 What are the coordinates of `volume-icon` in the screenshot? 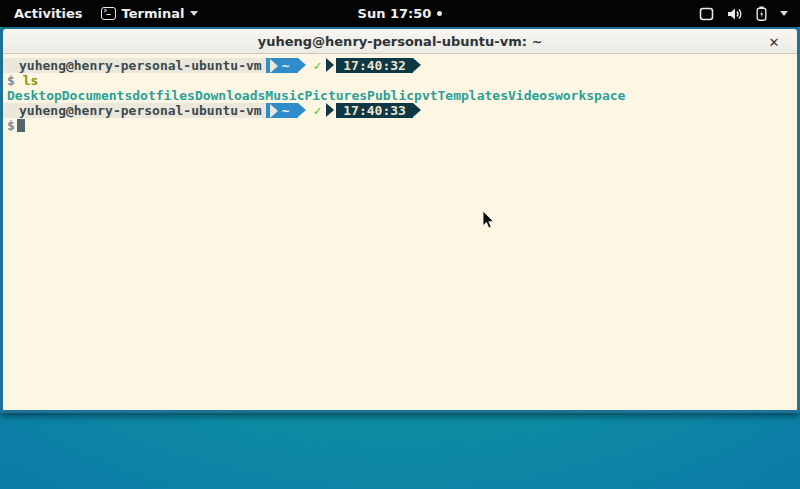 It's located at (735, 14).